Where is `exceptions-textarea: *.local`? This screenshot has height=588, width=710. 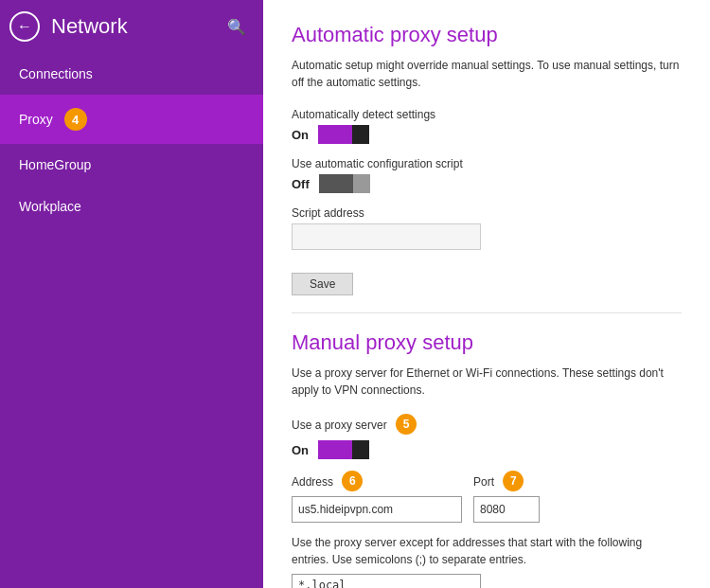
exceptions-textarea: *.local is located at coordinates (386, 581).